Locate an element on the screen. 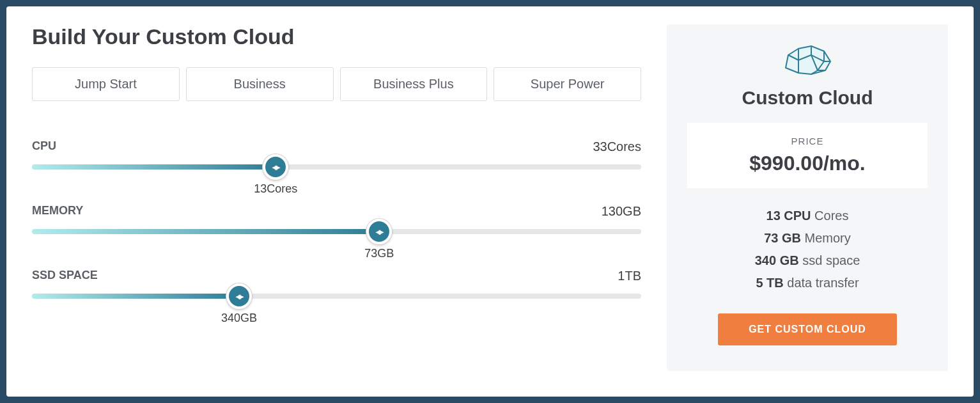  tab-super-power: Super Power is located at coordinates (568, 84).